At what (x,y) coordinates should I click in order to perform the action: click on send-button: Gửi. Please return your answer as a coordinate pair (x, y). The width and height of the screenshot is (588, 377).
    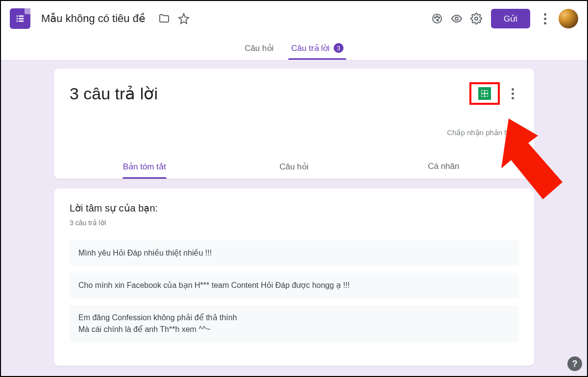
    Looking at the image, I should click on (511, 19).